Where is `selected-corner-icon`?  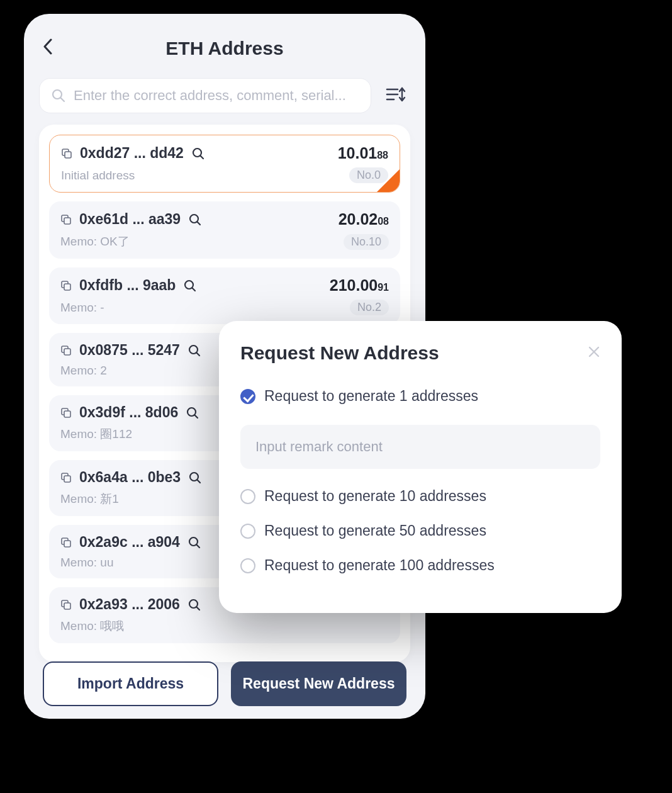
selected-corner-icon is located at coordinates (388, 181).